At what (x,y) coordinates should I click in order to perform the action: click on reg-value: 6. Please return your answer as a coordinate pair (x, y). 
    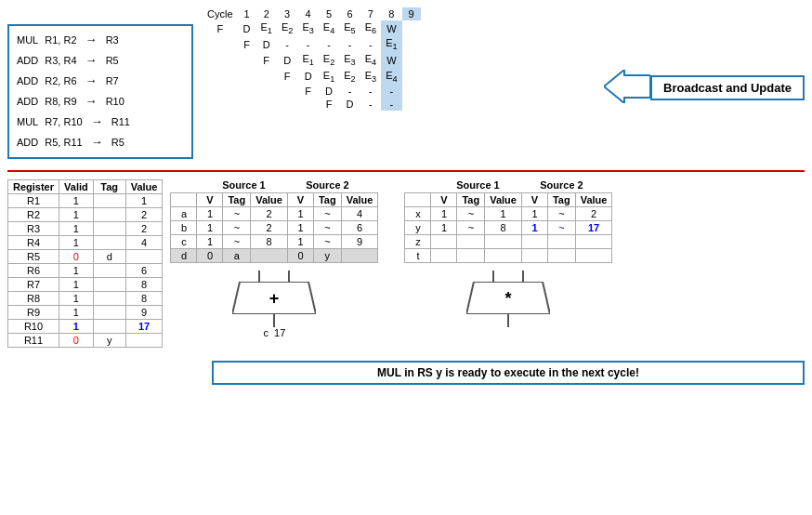
    Looking at the image, I should click on (144, 270).